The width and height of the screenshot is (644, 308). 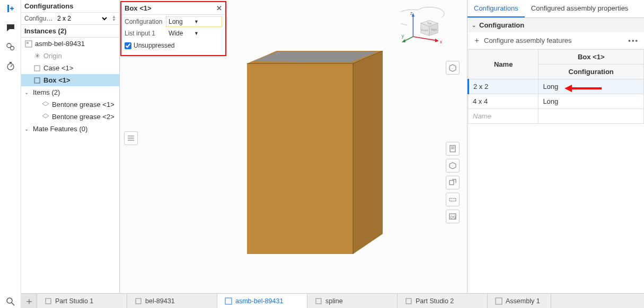 What do you see at coordinates (82, 19) in the screenshot?
I see `configuration-select: 2 x 2` at bounding box center [82, 19].